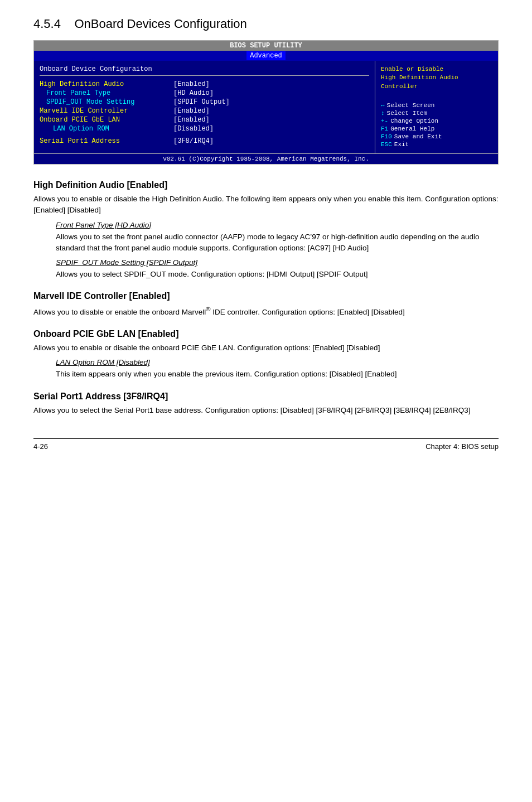 The image size is (532, 802). I want to click on page-number: 4-26, so click(41, 446).